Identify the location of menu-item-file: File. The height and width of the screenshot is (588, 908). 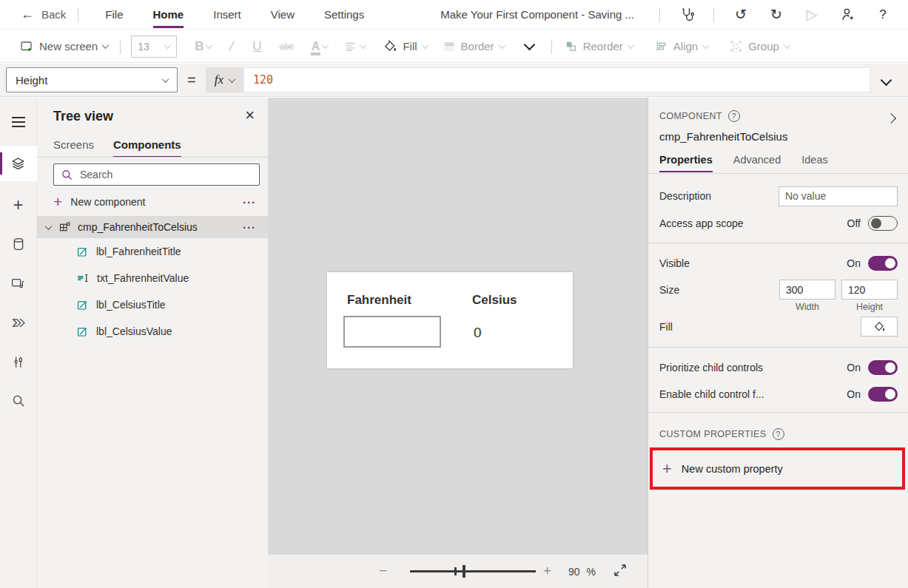
(114, 15).